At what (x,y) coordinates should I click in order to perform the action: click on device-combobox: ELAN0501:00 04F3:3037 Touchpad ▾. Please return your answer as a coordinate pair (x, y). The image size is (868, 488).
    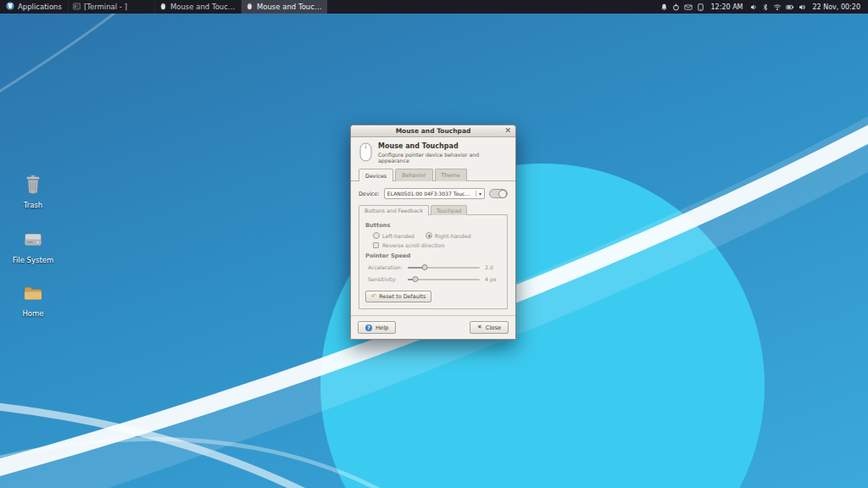
    Looking at the image, I should click on (434, 193).